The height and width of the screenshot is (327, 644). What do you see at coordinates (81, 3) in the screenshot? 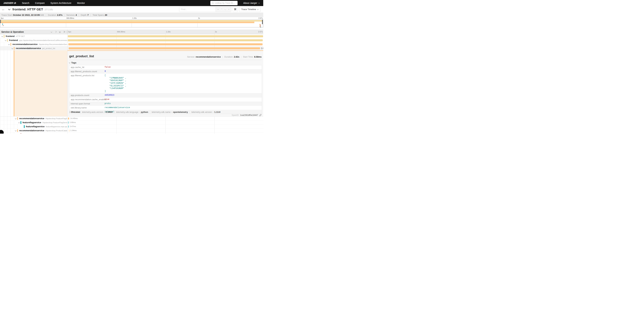
I see `nav-item-monitor: Monitor` at bounding box center [81, 3].